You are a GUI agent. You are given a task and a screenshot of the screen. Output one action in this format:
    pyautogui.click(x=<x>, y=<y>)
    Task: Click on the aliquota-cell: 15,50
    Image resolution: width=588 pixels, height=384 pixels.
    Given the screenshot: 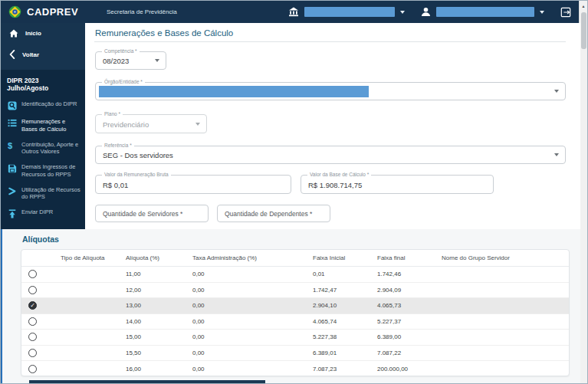 What is the action you would take?
    pyautogui.click(x=155, y=353)
    